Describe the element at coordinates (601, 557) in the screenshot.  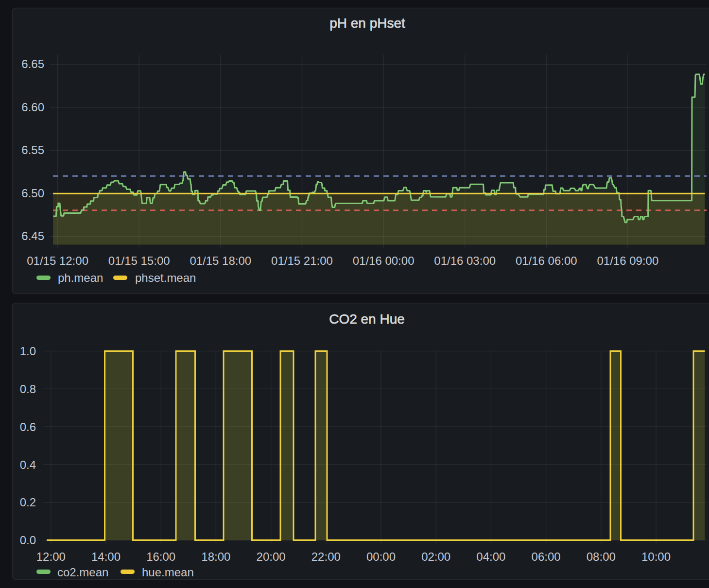
I see `svg-text: 08:00` at that location.